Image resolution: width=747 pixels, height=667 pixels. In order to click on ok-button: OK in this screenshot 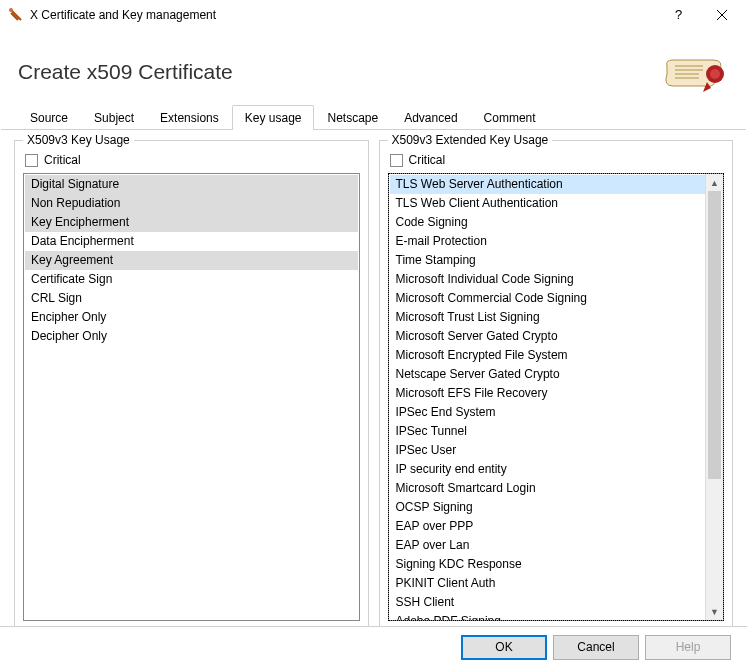, I will do `click(504, 648)`.